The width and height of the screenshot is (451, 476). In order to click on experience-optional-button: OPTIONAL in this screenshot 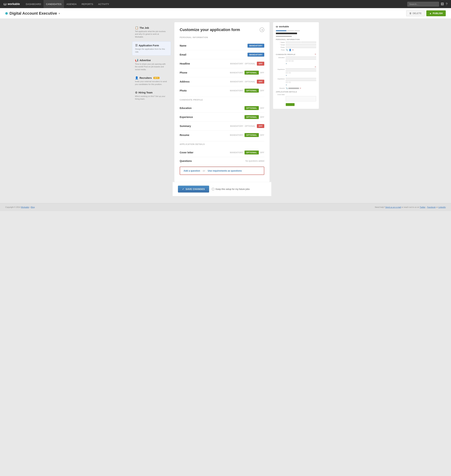, I will do `click(252, 117)`.